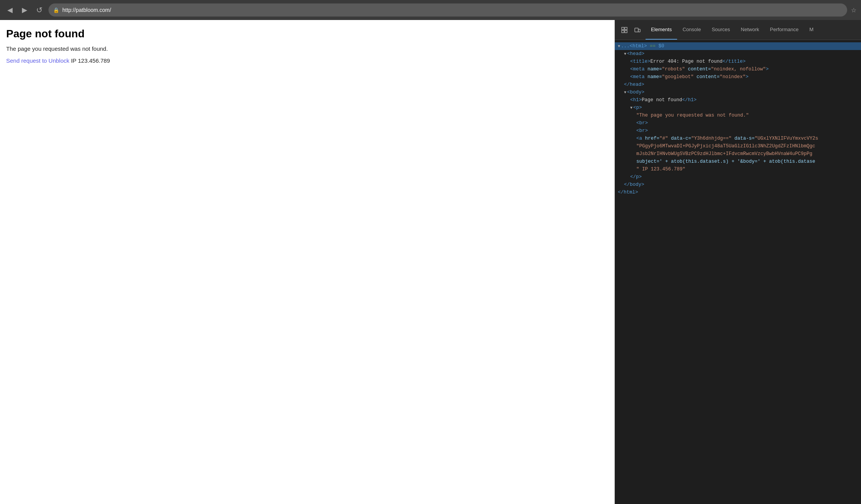  Describe the element at coordinates (721, 30) in the screenshot. I see `tab-sources: Sources` at that location.